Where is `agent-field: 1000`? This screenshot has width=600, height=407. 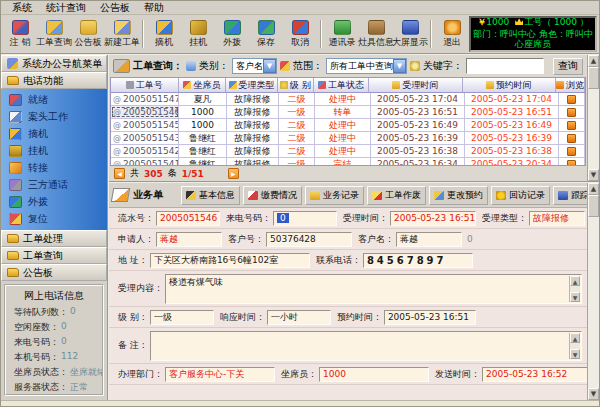
agent-field: 1000 is located at coordinates (374, 374).